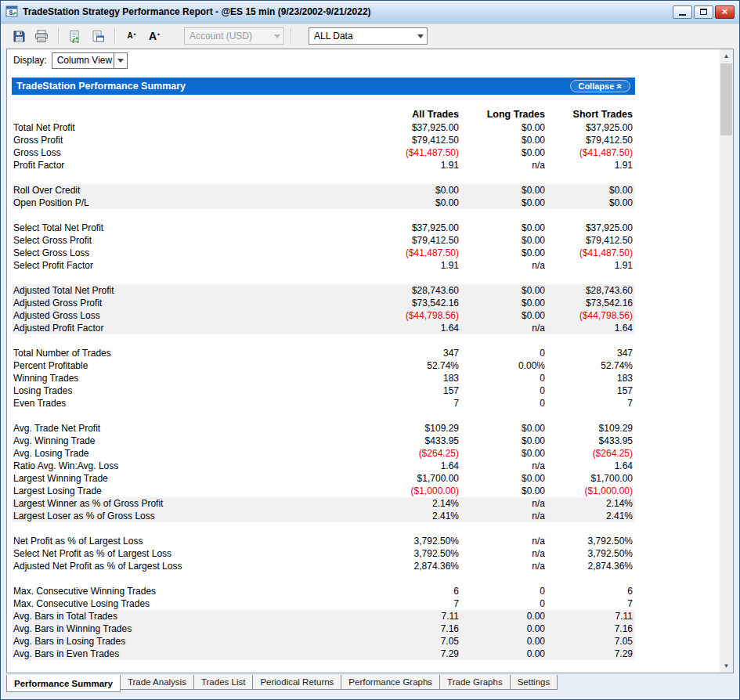 The height and width of the screenshot is (700, 740). Describe the element at coordinates (727, 99) in the screenshot. I see `scroll-thumb` at that location.